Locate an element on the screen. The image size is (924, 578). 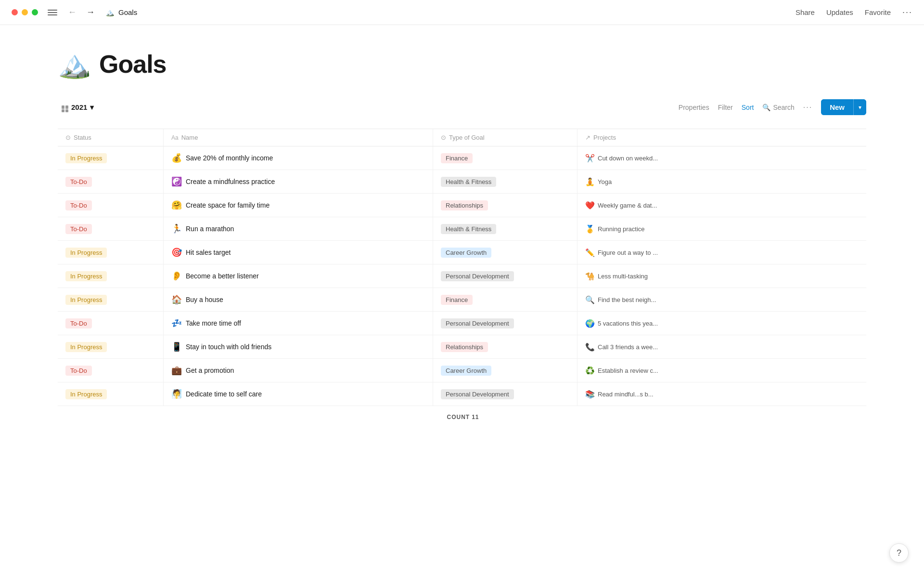
table-row: To-Do ☯️ Create a mindfulness practice H… is located at coordinates (462, 182).